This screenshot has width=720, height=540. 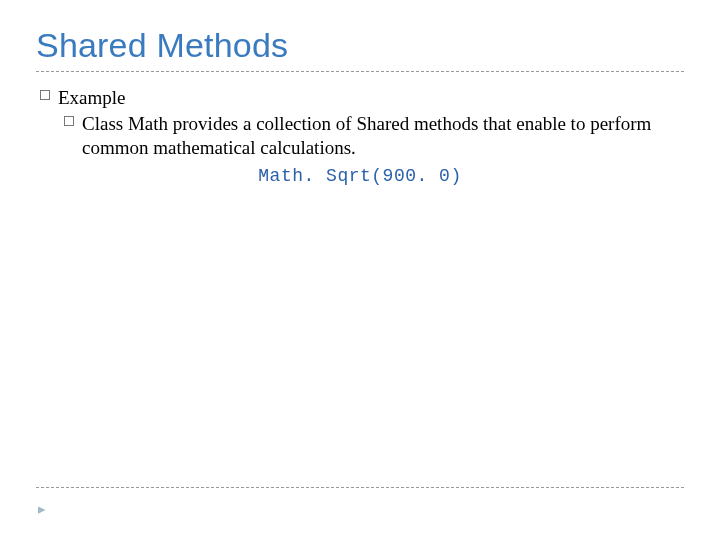 I want to click on footer-marker-icon: ▸, so click(x=42, y=509).